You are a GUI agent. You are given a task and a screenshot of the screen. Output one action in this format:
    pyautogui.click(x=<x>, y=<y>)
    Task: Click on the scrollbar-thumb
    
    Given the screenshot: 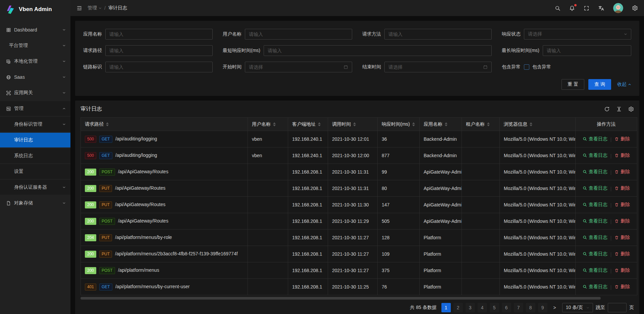 What is the action you would take?
    pyautogui.click(x=341, y=298)
    